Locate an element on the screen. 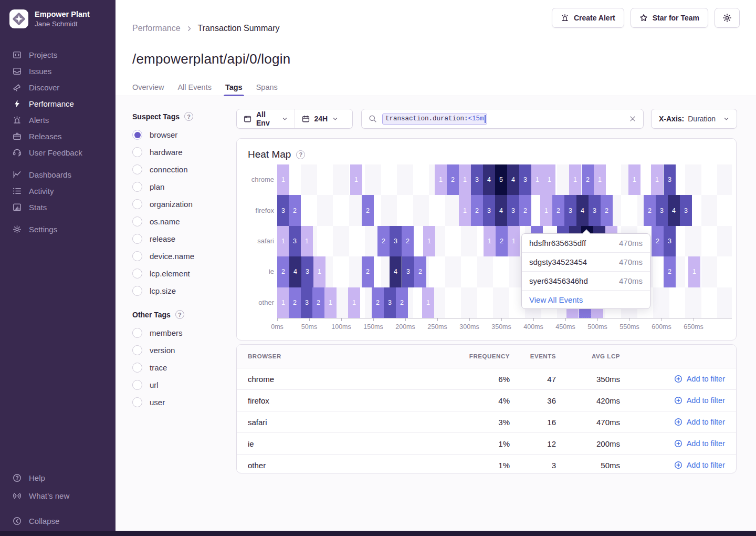 This screenshot has width=756, height=536. sidebar-item-discover: Discover is located at coordinates (64, 87).